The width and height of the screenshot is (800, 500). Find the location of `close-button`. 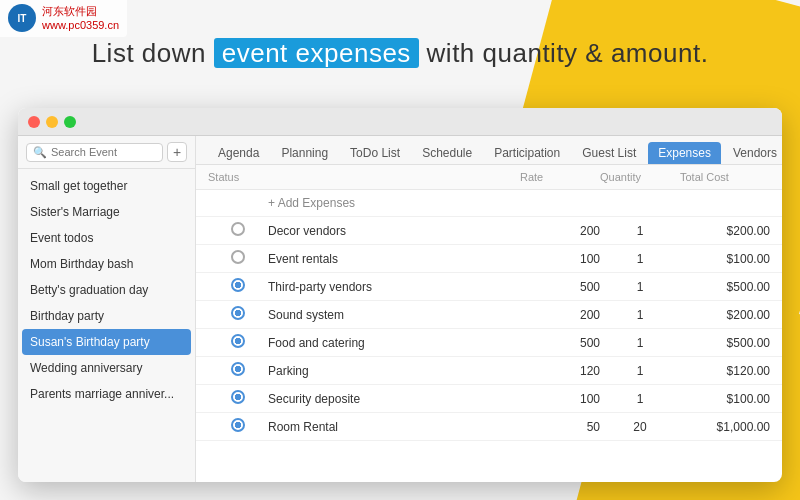

close-button is located at coordinates (34, 122).